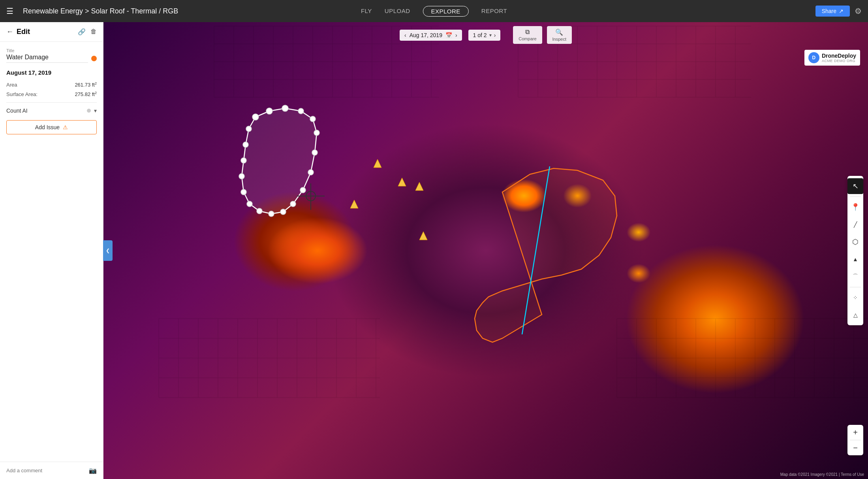 The image size is (868, 479). I want to click on count-dropdown-icon: ▾, so click(96, 111).